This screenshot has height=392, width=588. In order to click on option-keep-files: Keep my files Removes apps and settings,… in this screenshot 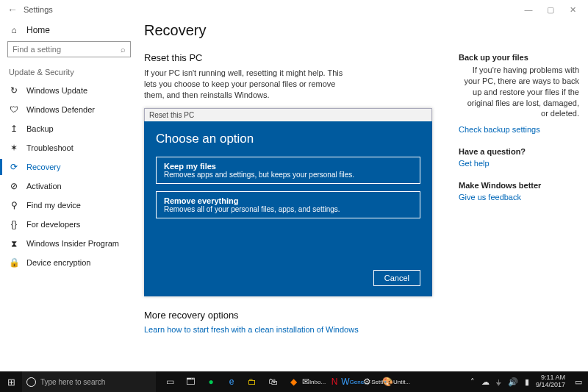, I will do `click(288, 171)`.